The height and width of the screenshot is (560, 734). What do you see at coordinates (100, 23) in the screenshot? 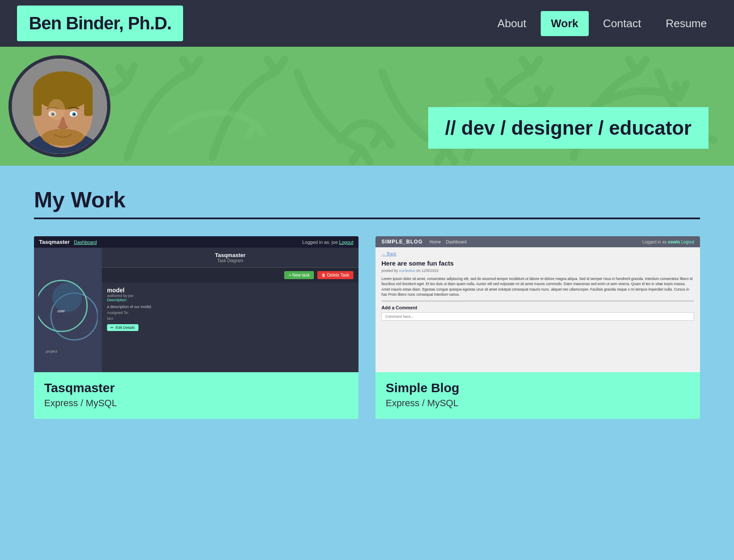
I see `logo-box: Ben Binder, Ph.D.` at bounding box center [100, 23].